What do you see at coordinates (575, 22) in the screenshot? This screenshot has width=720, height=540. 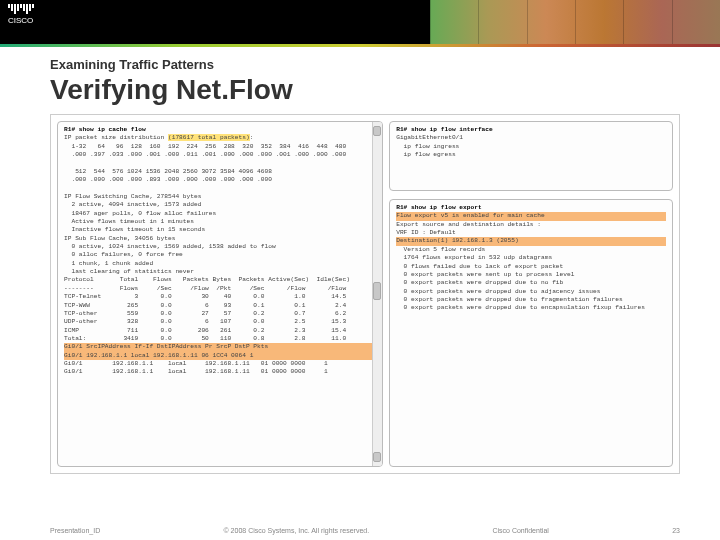 I see `banner-photos` at bounding box center [575, 22].